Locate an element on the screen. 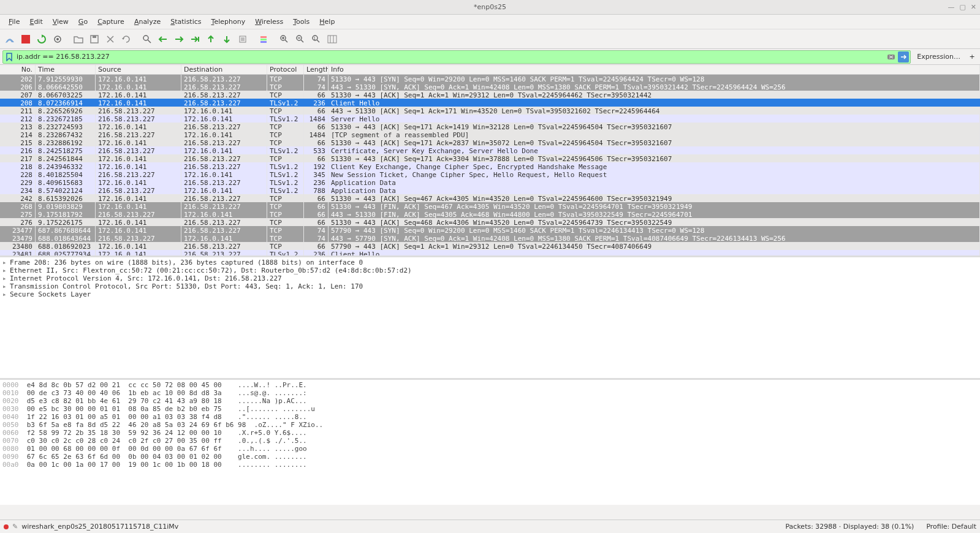  menu-tools: Tools is located at coordinates (302, 22).